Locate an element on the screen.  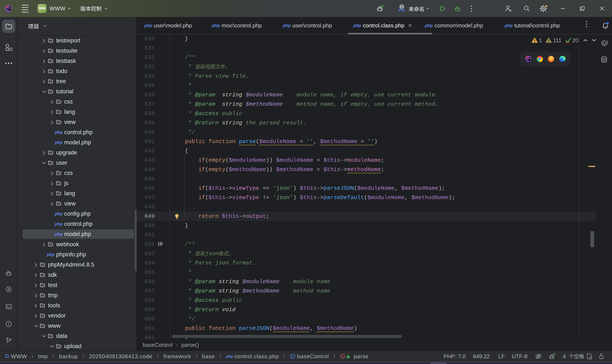
svg-text: C is located at coordinates (293, 357).